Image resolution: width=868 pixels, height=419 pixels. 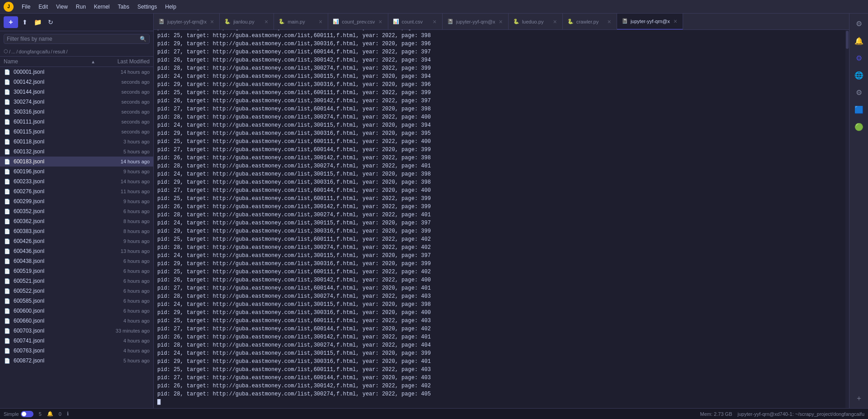 What do you see at coordinates (54, 102) in the screenshot?
I see `file-name: 300274.jsonl` at bounding box center [54, 102].